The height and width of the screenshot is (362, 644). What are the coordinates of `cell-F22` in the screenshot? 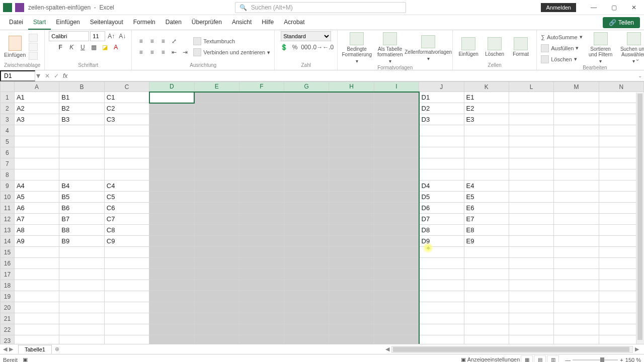 It's located at (262, 330).